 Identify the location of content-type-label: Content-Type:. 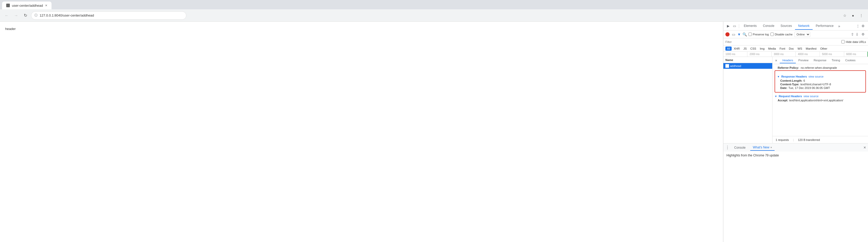
(790, 84).